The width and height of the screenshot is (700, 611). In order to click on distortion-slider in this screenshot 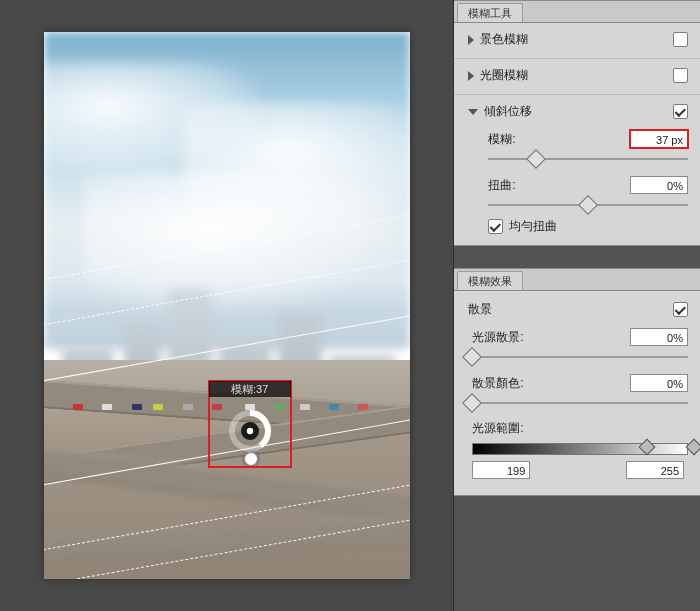, I will do `click(588, 205)`.